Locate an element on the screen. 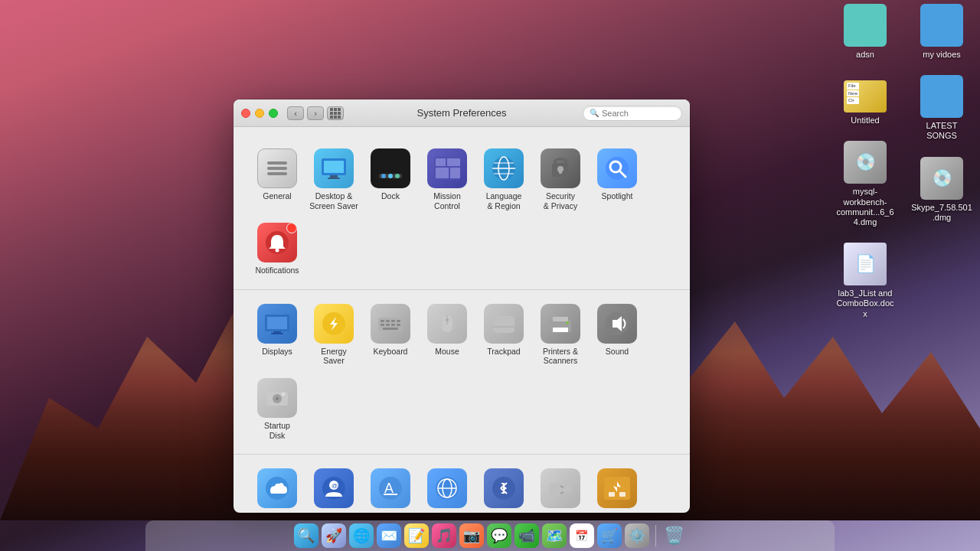  dock-item-messages: 💬 is located at coordinates (499, 536).